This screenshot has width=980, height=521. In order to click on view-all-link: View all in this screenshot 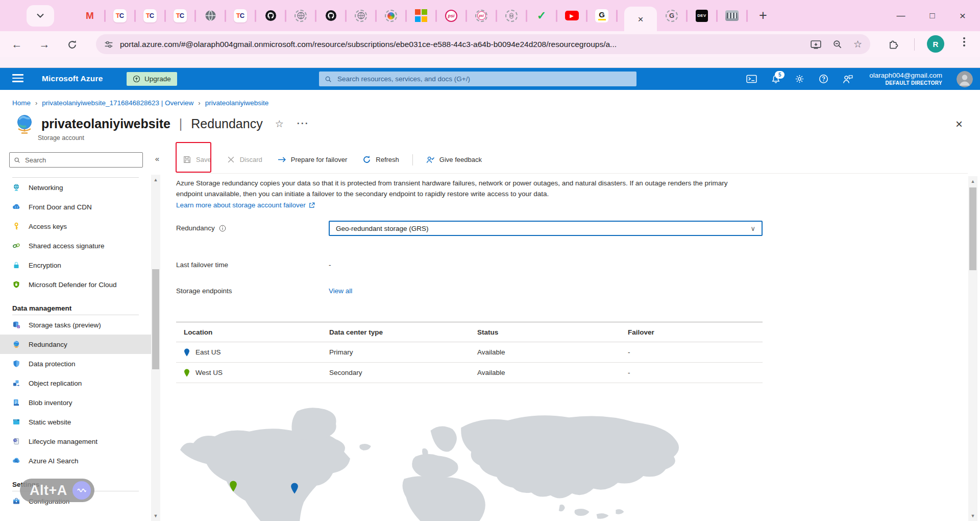, I will do `click(340, 291)`.